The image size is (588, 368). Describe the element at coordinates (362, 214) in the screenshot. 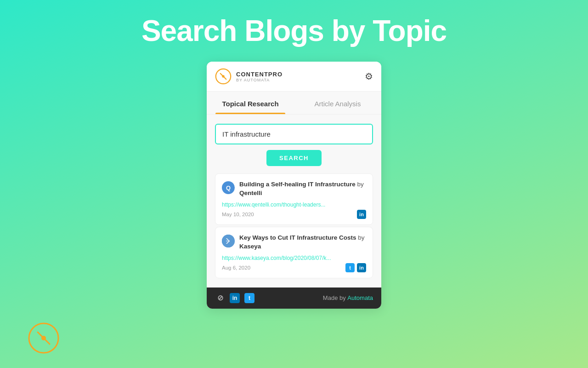

I see `linkedin-badge-1: in` at that location.